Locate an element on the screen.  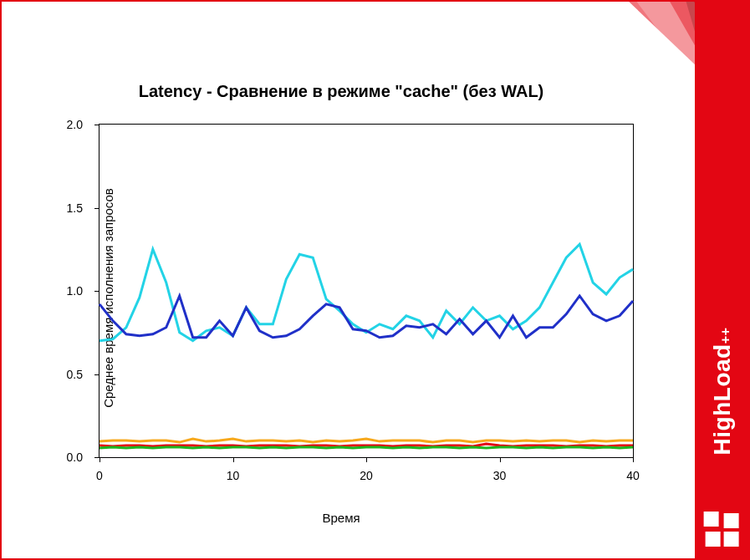
x-tick-label: 0 is located at coordinates (99, 476).